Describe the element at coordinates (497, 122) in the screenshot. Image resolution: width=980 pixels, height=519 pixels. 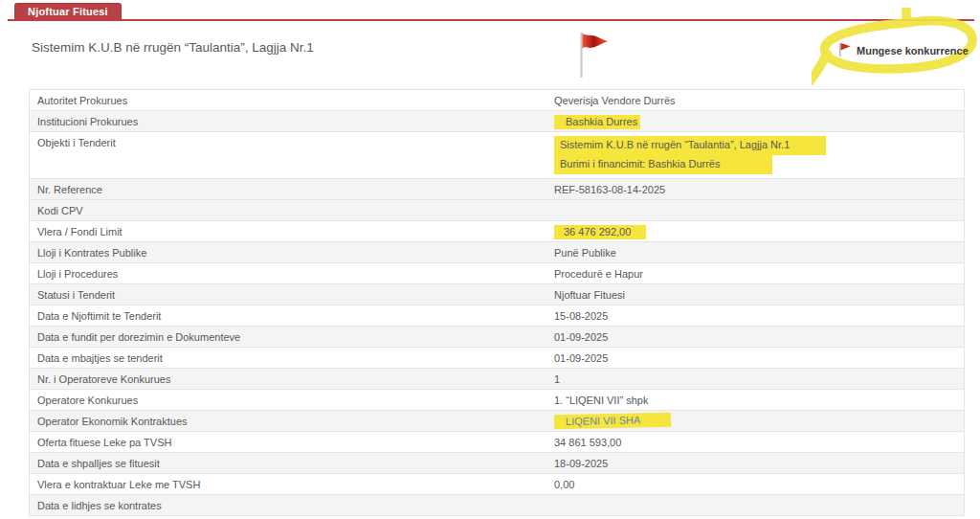
I see `table-row: Institucioni ProkuruesBashkia Durres` at that location.